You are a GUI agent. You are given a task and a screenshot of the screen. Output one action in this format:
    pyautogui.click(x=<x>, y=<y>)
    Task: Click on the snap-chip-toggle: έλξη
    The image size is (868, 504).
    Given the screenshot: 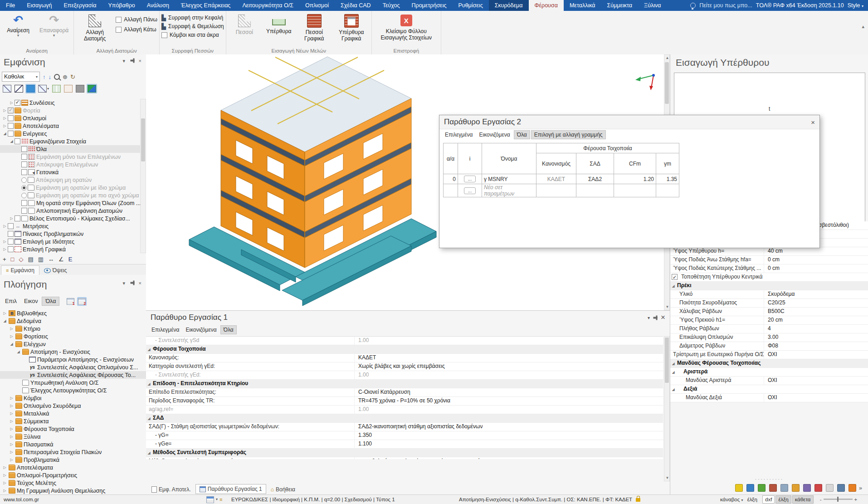 What is the action you would take?
    pyautogui.click(x=783, y=499)
    